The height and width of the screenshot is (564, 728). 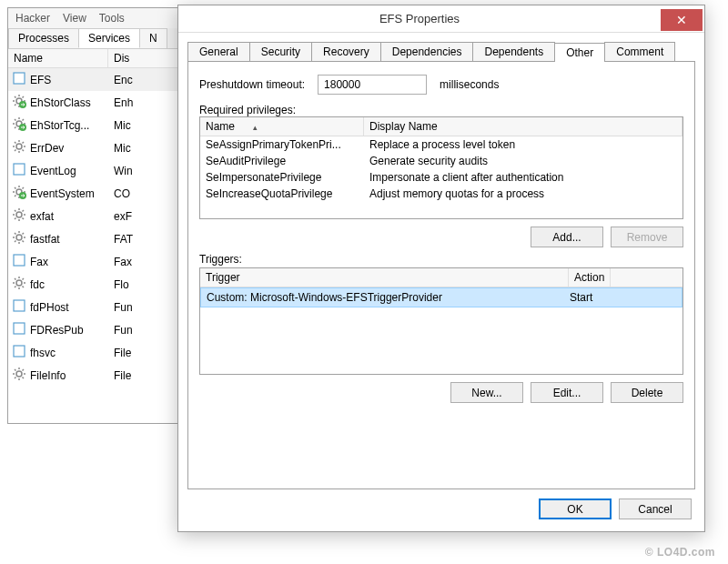 What do you see at coordinates (523, 126) in the screenshot?
I see `priv-column-display: Display Name` at bounding box center [523, 126].